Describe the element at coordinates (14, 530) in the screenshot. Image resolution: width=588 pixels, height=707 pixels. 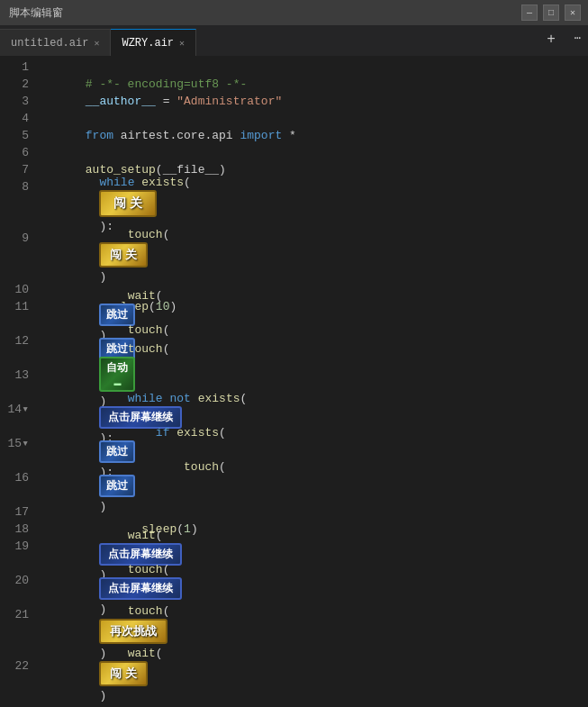
I see `ln-18: 18` at that location.